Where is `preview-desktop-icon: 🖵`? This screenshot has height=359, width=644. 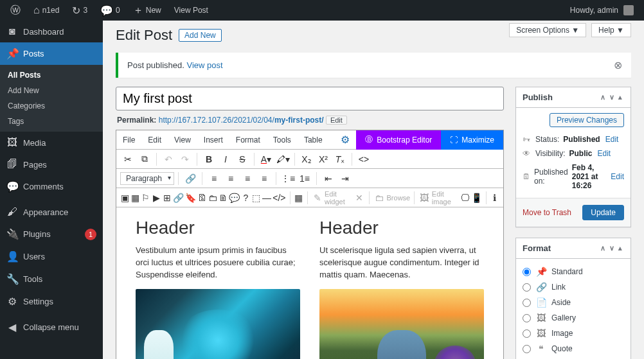 preview-desktop-icon: 🖵 is located at coordinates (465, 198).